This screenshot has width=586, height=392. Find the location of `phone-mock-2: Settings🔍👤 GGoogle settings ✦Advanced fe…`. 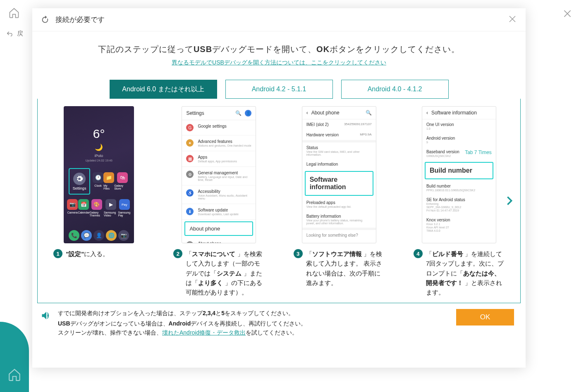

phone-mock-2: Settings🔍👤 GGoogle settings ✦Advanced fe… is located at coordinates (219, 175).